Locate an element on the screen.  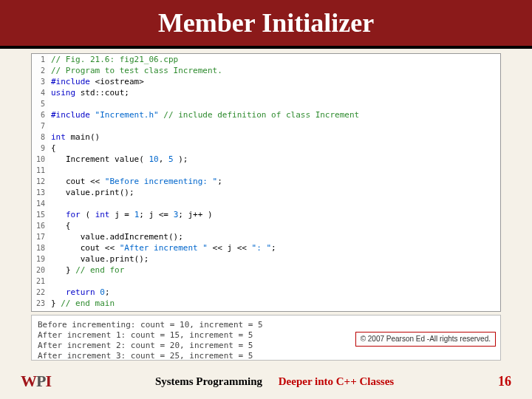
logo-p: P is located at coordinates (41, 381).